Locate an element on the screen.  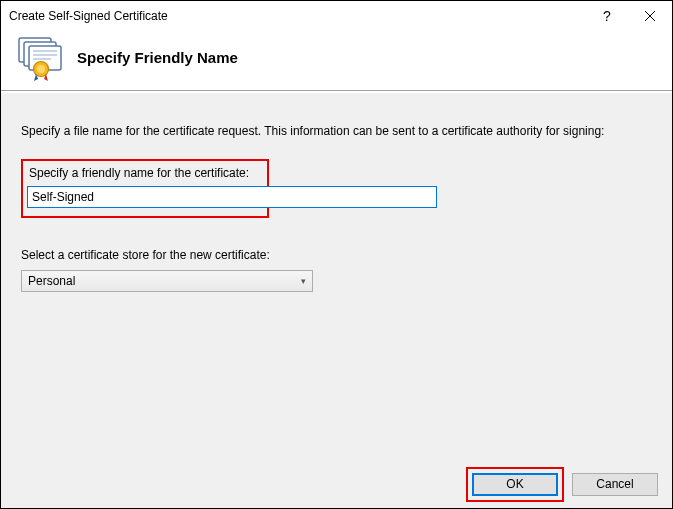
ok-button: OK is located at coordinates (515, 484).